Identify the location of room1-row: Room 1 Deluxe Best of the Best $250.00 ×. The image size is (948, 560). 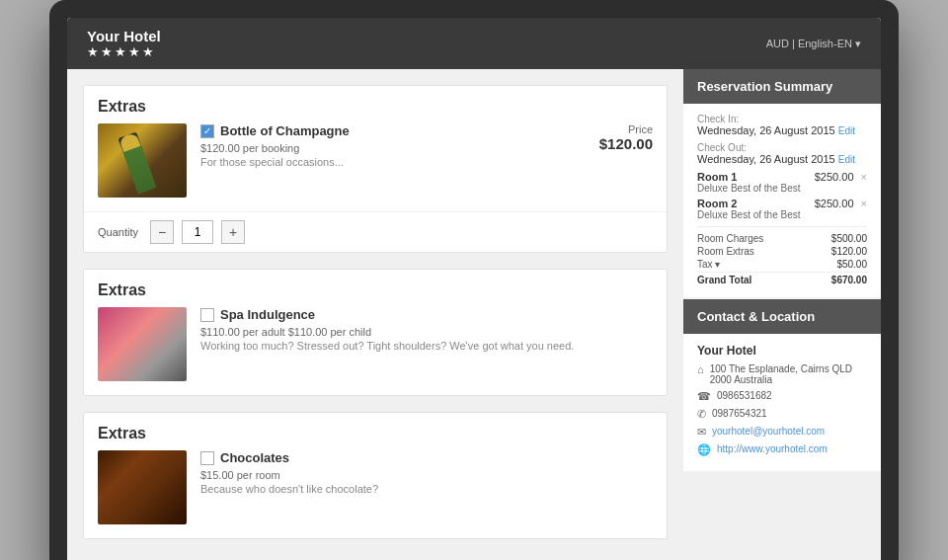
(782, 182).